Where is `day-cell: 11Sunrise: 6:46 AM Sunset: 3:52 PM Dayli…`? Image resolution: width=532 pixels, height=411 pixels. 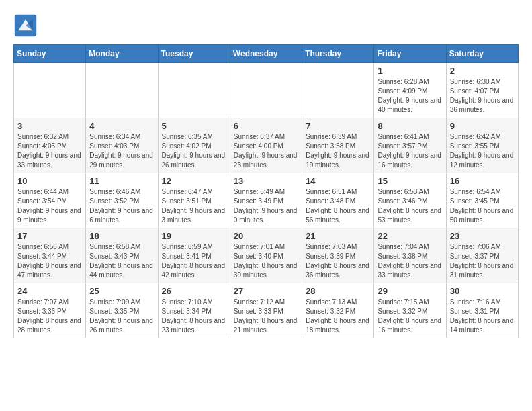 day-cell: 11Sunrise: 6:46 AM Sunset: 3:52 PM Dayli… is located at coordinates (122, 201).